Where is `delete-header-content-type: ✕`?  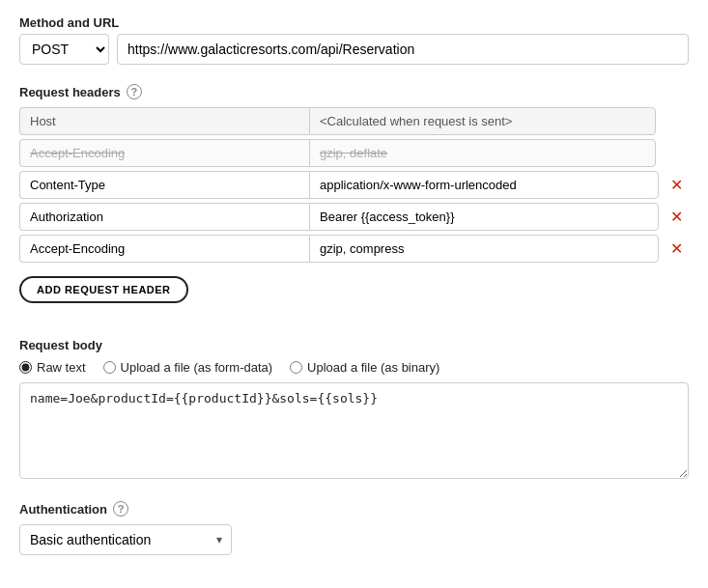
delete-header-content-type: ✕ is located at coordinates (676, 185).